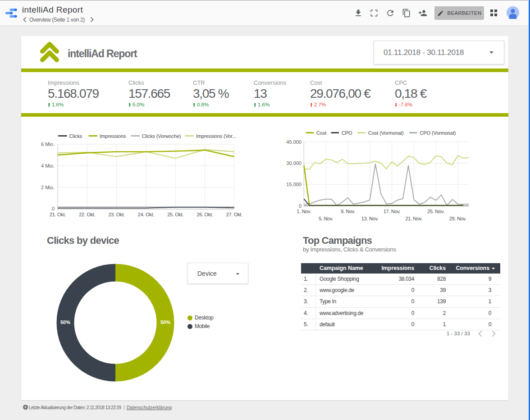  What do you see at coordinates (370, 219) in the screenshot?
I see `svg-text: 13. Nov.` at bounding box center [370, 219].